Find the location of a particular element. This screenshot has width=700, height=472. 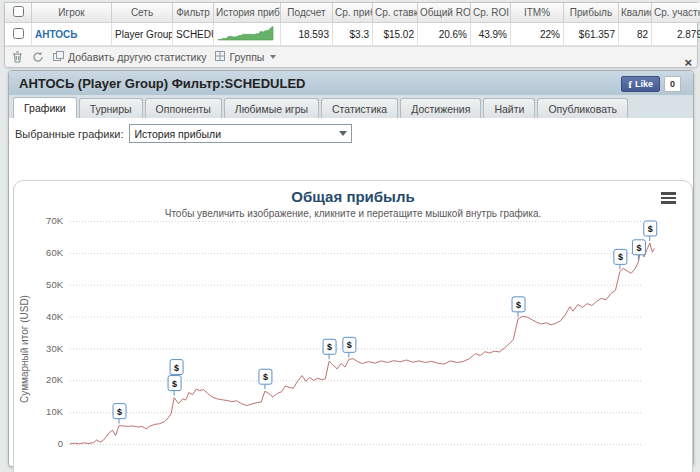

table-cell: 18.593 is located at coordinates (307, 34).